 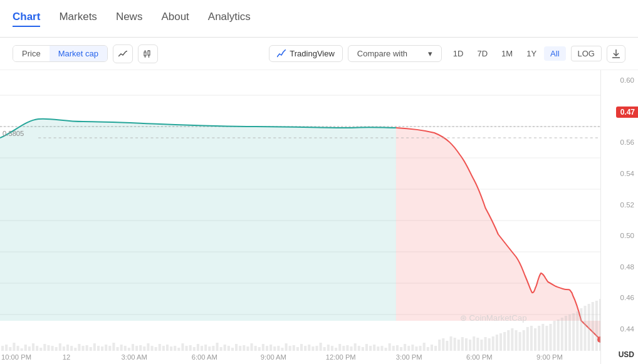 I want to click on tab-news: News, so click(x=129, y=19).